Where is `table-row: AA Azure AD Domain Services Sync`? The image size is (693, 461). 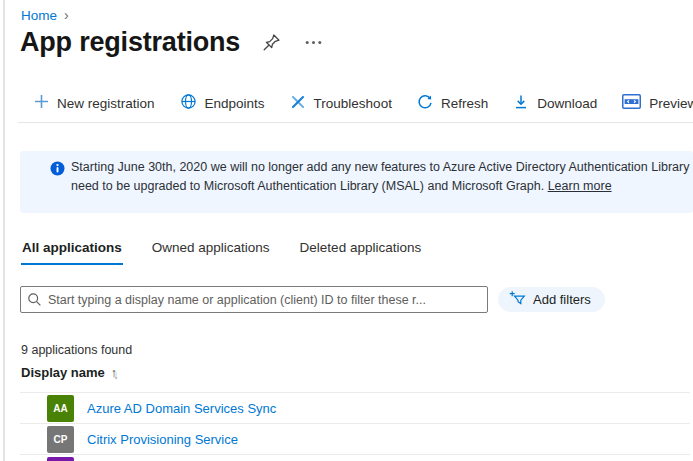 table-row: AA Azure AD Domain Services Sync is located at coordinates (355, 408).